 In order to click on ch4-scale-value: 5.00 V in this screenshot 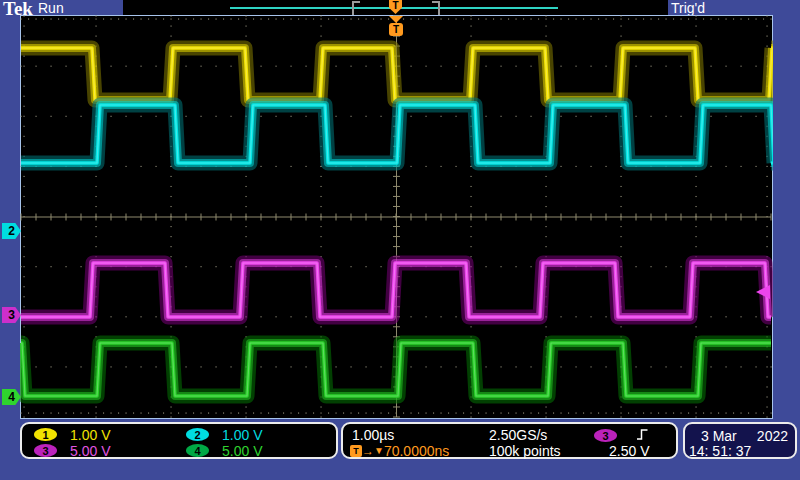, I will do `click(242, 451)`.